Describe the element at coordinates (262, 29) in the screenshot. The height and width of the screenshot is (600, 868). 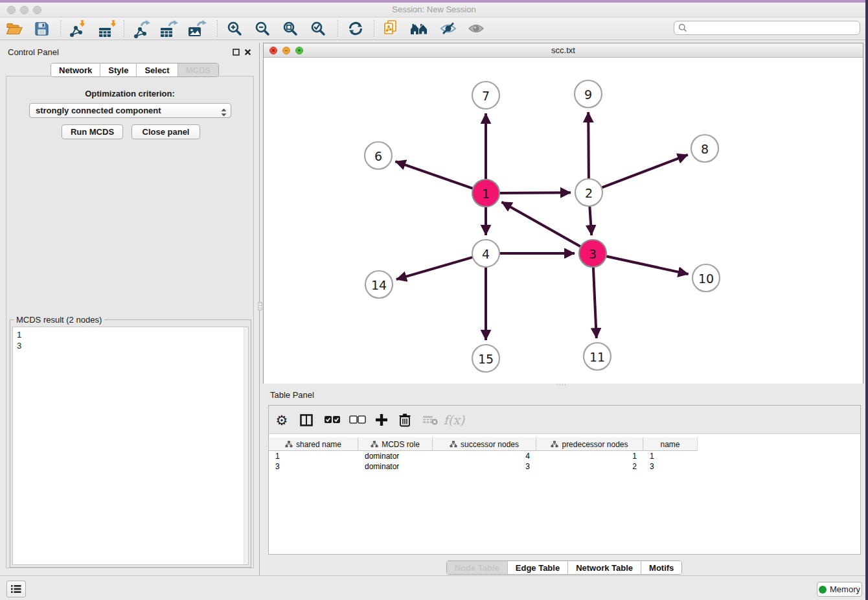
I see `zoom-out-icon` at that location.